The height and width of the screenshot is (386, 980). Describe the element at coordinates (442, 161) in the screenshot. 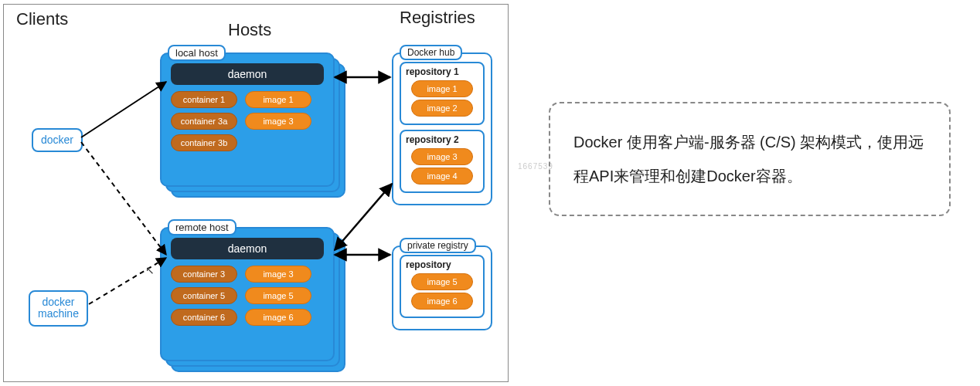

I see `repository: repository 2 image 3 image 4` at that location.